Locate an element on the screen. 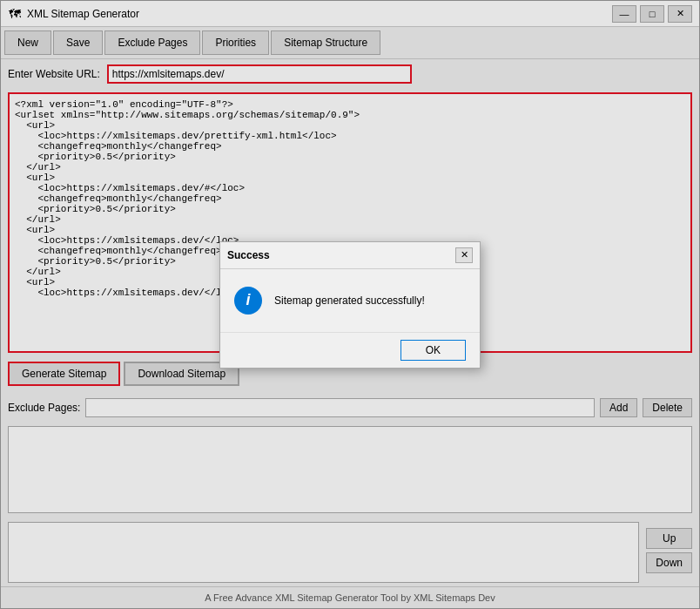 The image size is (700, 609). dialog-title: Success is located at coordinates (249, 255).